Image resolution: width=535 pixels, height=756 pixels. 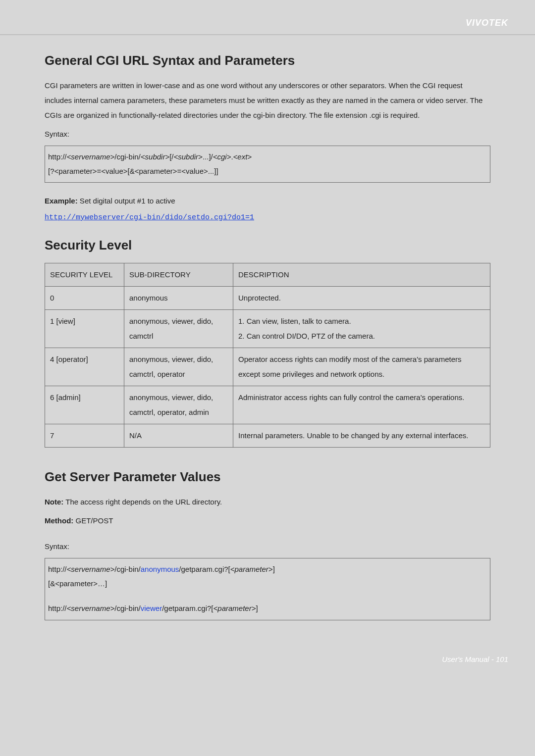 What do you see at coordinates (268, 436) in the screenshot?
I see `table-row: 7 N/A Internal parameters. Unable to be …` at bounding box center [268, 436].